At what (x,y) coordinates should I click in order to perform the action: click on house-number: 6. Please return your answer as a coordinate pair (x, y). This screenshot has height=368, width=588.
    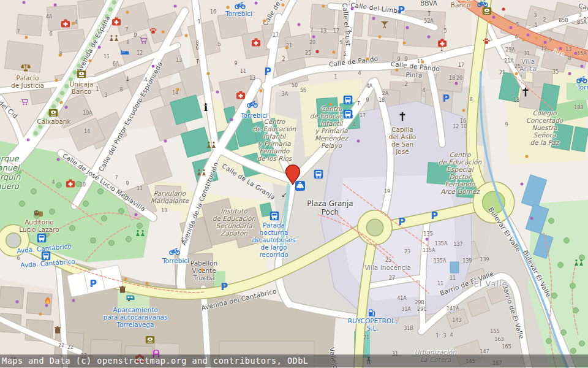
    Looking at the image, I should click on (197, 48).